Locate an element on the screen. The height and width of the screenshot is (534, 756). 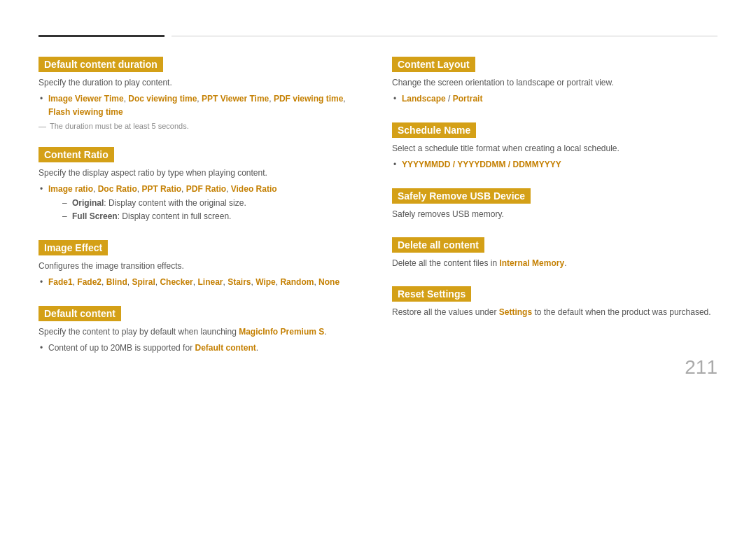
link-doc-ratio: Doc Ratio is located at coordinates (118, 189).